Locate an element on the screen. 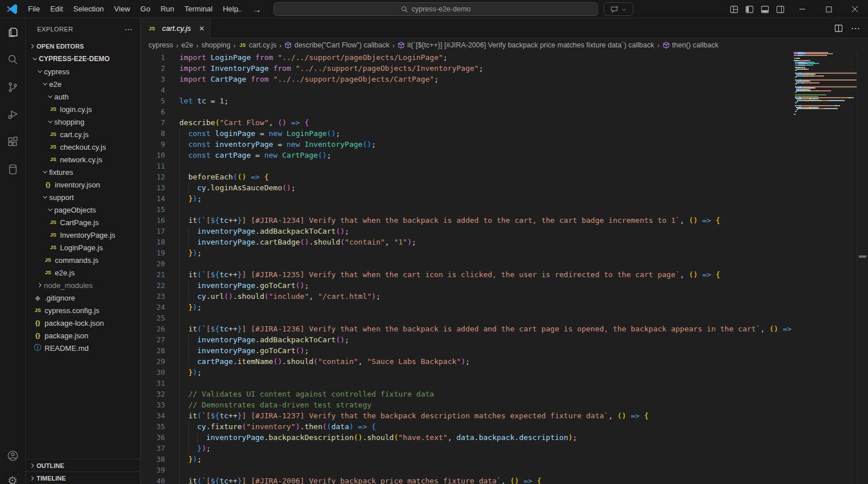 Image resolution: width=868 pixels, height=484 pixels. line-number: 6 is located at coordinates (153, 112).